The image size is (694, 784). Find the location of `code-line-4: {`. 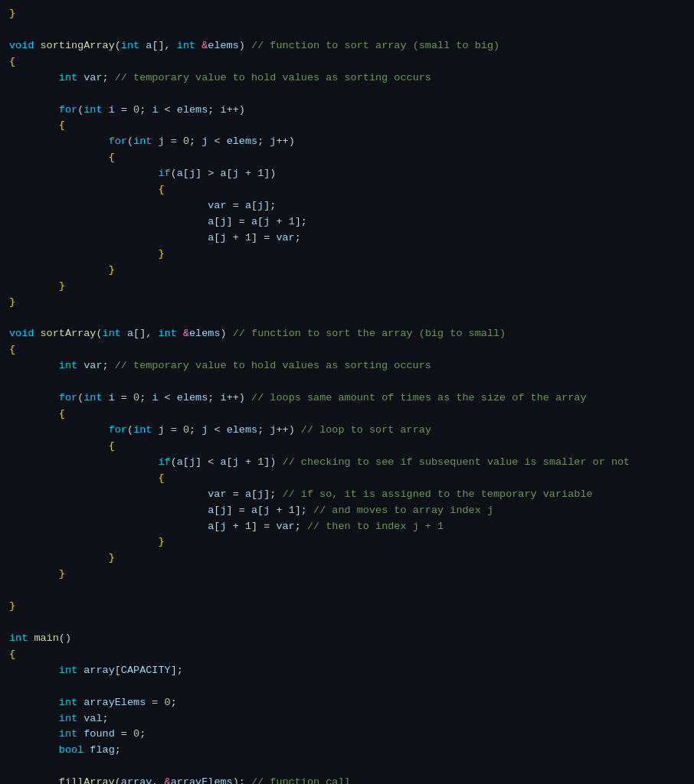

code-line-4: { is located at coordinates (347, 63).